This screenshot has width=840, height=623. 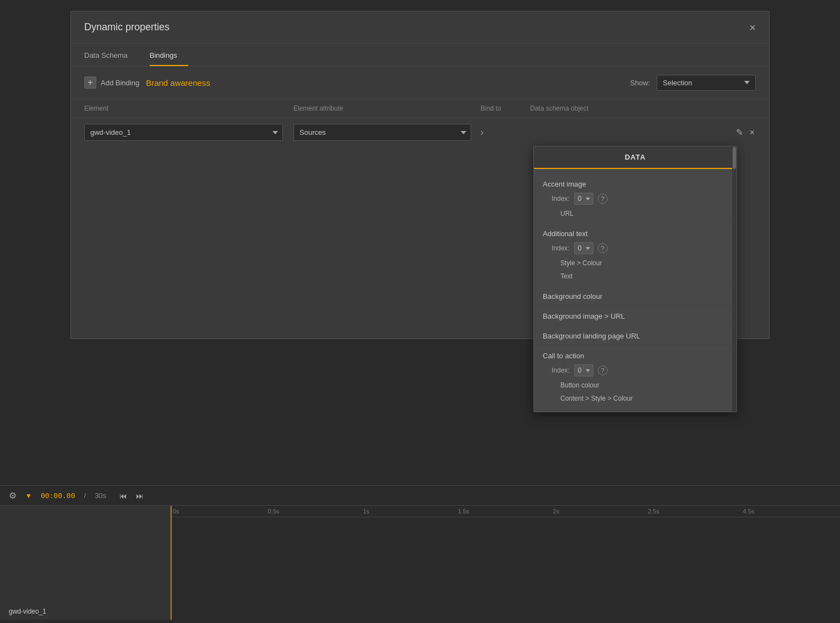 What do you see at coordinates (560, 199) in the screenshot?
I see `accent-image-index-label: Index:` at bounding box center [560, 199].